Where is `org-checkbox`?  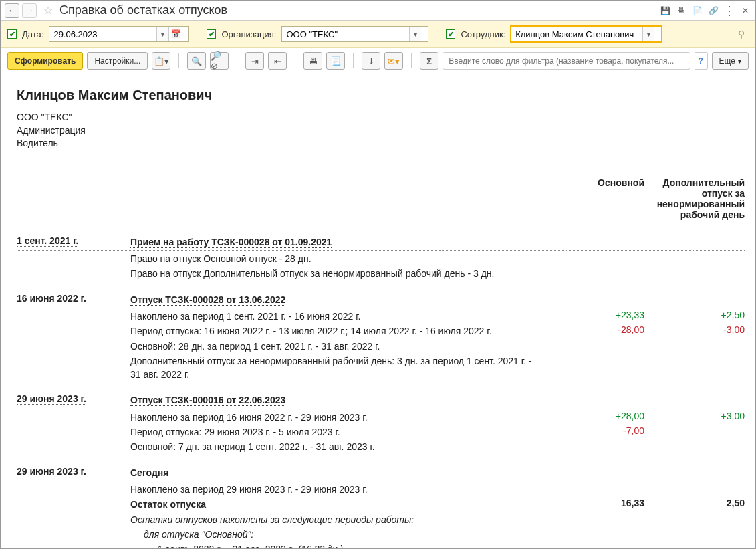
org-checkbox is located at coordinates (211, 34).